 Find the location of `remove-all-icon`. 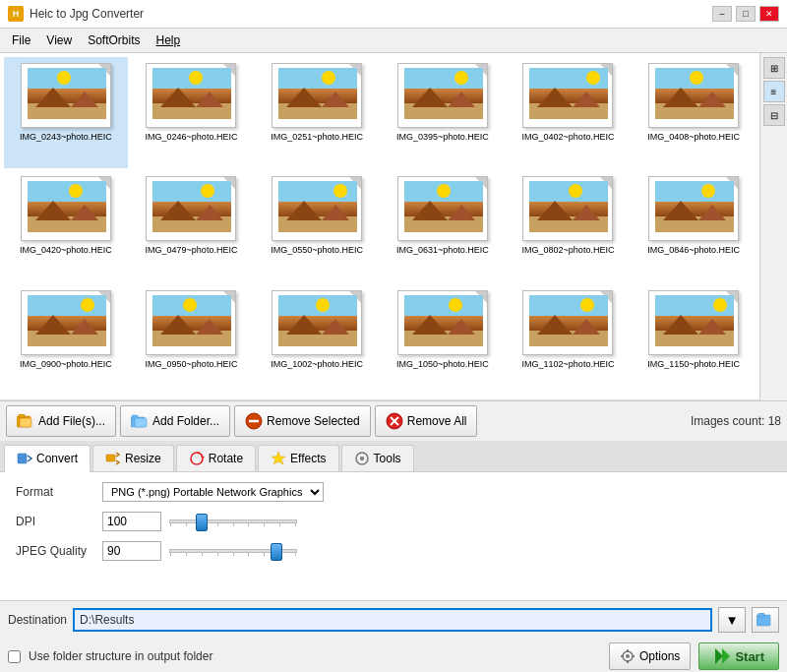

remove-all-icon is located at coordinates (394, 421).